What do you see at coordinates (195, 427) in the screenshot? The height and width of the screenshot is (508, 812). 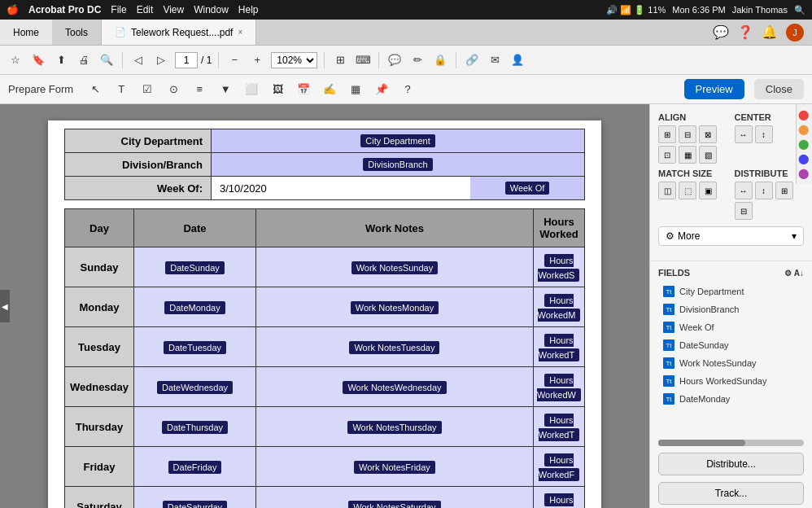 I see `date-cell-thursday: DateThursday` at bounding box center [195, 427].